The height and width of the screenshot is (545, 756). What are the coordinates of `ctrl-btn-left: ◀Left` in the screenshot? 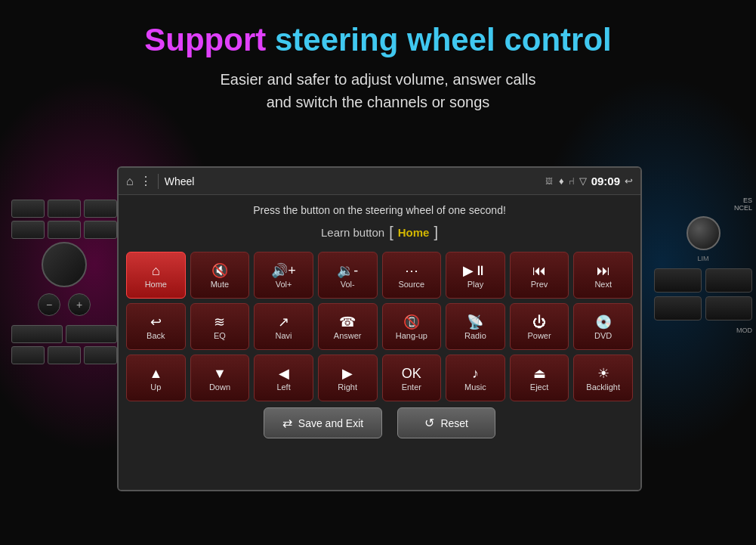 It's located at (284, 378).